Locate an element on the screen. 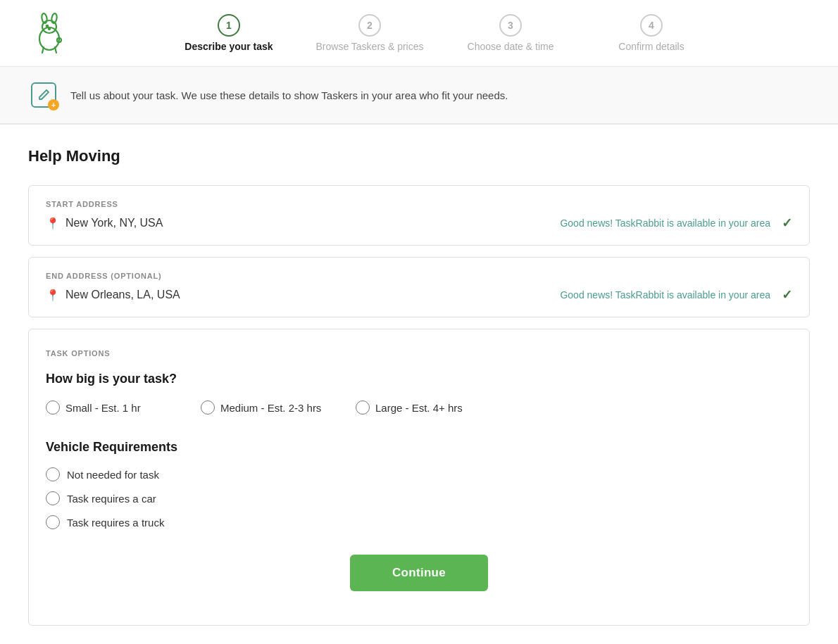 The height and width of the screenshot is (644, 838). start-availability-text: Good news! TaskRabbit is available in yo… is located at coordinates (665, 223).